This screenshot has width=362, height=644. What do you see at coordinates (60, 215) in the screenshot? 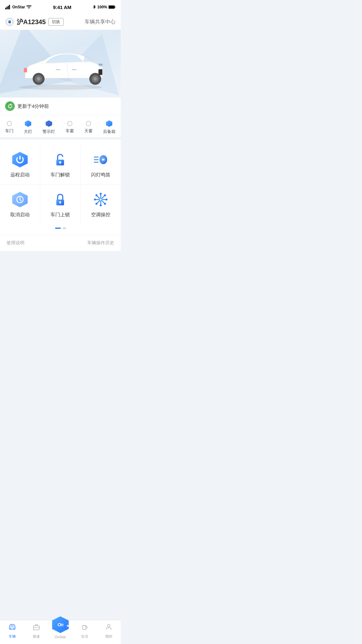
I see `door-lock-label: 车门上锁` at bounding box center [60, 215].